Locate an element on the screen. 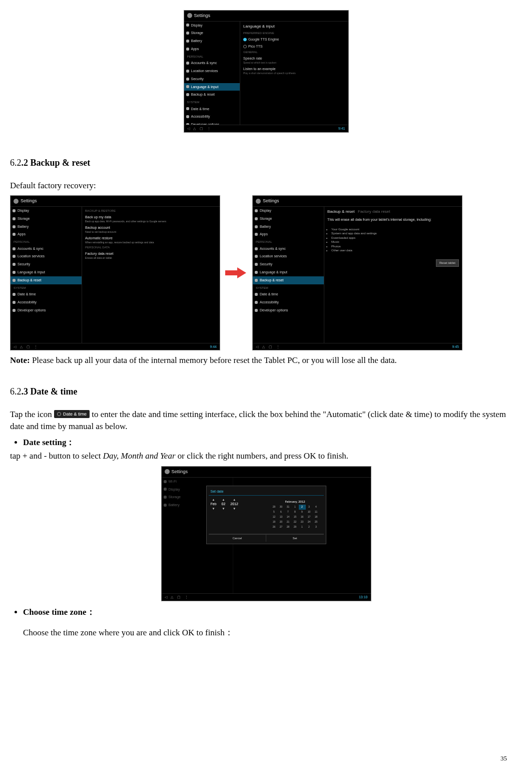 Image resolution: width=532 pixels, height=773 pixels. crumb-sub: Factory data reset is located at coordinates (374, 211).